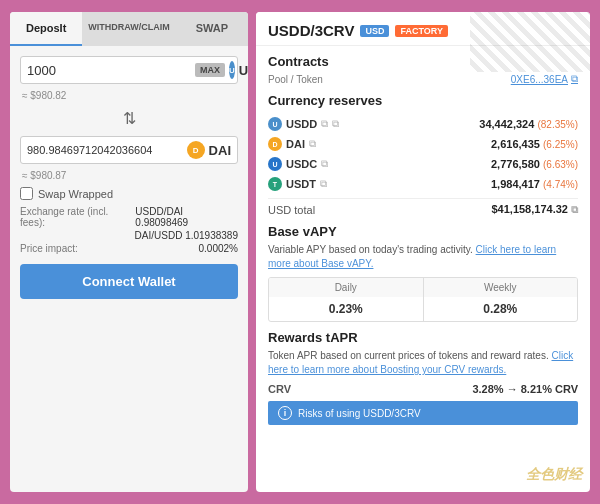  What do you see at coordinates (423, 232) in the screenshot?
I see `vapy-title: Base vAPY` at bounding box center [423, 232].